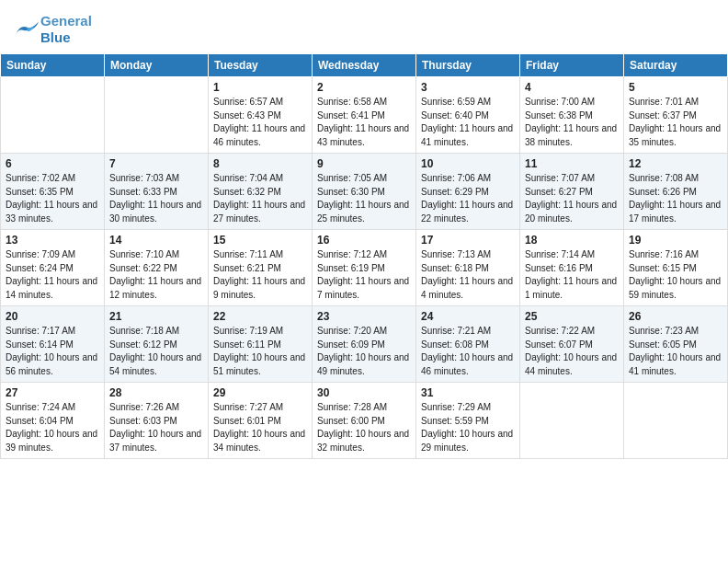  I want to click on calendar-cell: 18Sunrise: 7:14 AMSunset: 6:16 PMDayligh…, so click(572, 269).